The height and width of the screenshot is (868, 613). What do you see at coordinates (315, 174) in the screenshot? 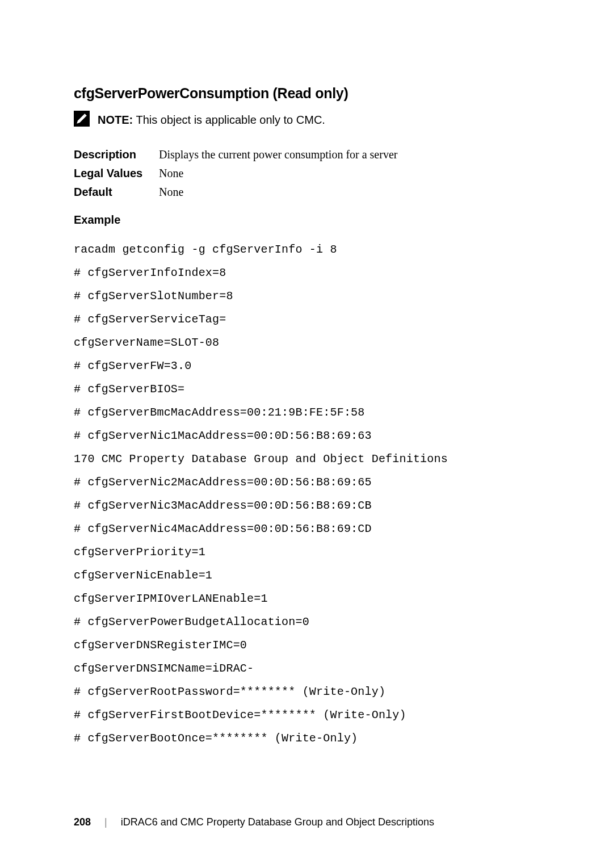
I see `table-row: Legal Values None` at bounding box center [315, 174].